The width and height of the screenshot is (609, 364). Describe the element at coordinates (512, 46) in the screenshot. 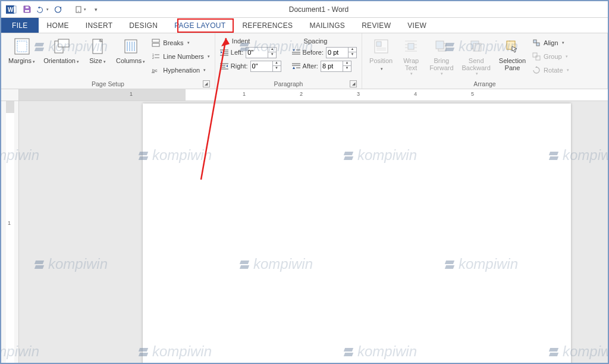

I see `selection-pane-icon` at that location.